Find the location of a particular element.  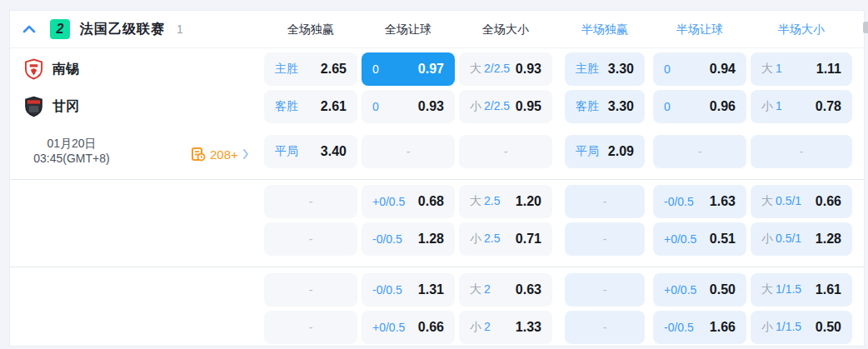

odds-cell-r6-c5: +0/0.50.50 is located at coordinates (700, 290).